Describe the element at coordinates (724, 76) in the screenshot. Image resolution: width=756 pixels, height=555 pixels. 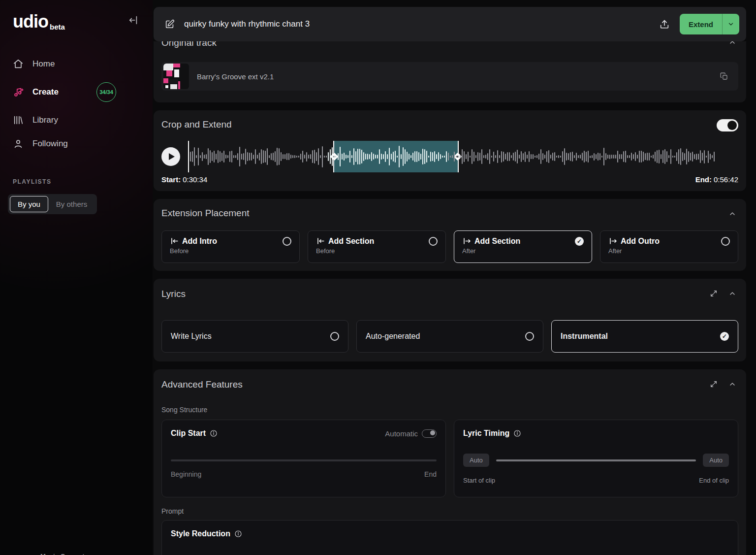
I see `copy-button` at that location.